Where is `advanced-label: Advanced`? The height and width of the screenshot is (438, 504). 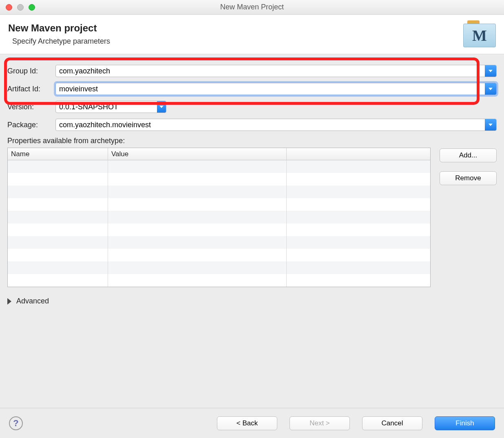
advanced-label: Advanced is located at coordinates (33, 301).